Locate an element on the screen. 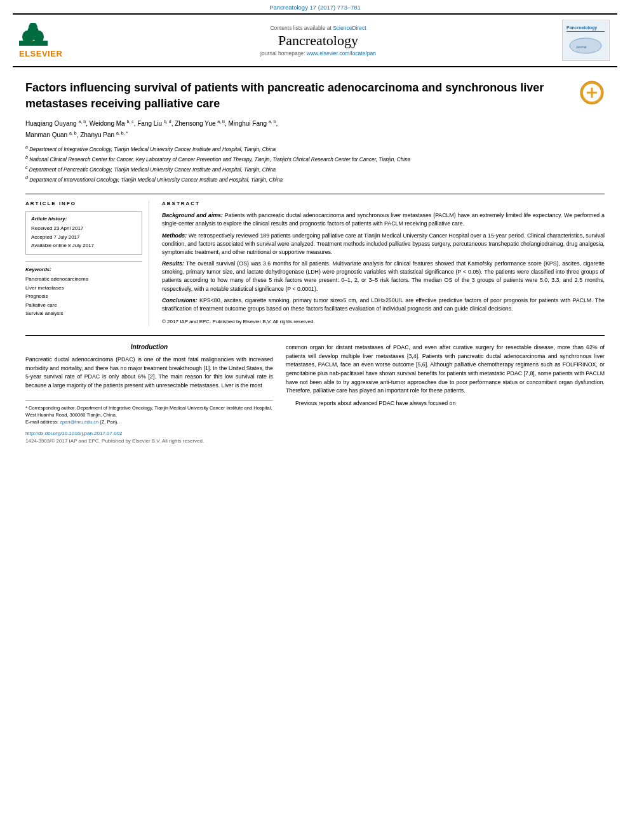 This screenshot has width=630, height=840. svg-text: Pancreatology is located at coordinates (582, 28).